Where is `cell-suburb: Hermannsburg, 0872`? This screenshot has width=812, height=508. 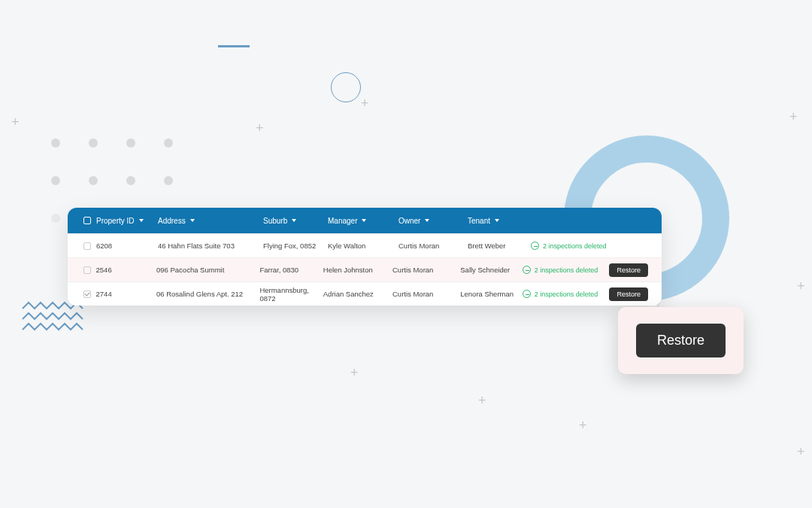 cell-suburb: Hermannsburg, 0872 is located at coordinates (291, 294).